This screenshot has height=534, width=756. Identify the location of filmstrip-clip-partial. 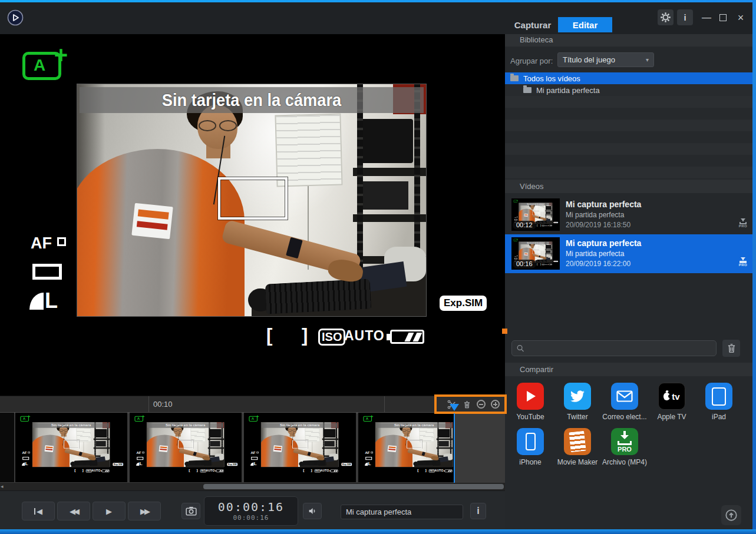
(7, 447).